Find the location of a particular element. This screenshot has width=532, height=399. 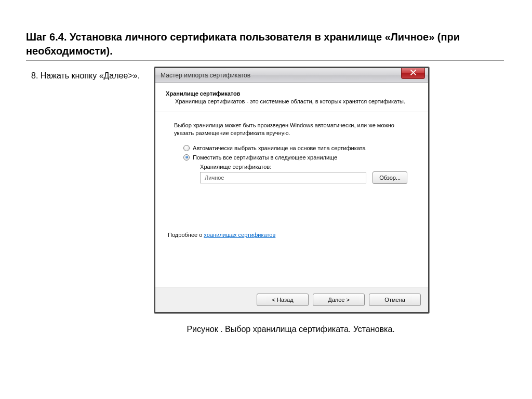

instruction-text: 8. Нажать кнопку «Далее>». is located at coordinates (83, 74).